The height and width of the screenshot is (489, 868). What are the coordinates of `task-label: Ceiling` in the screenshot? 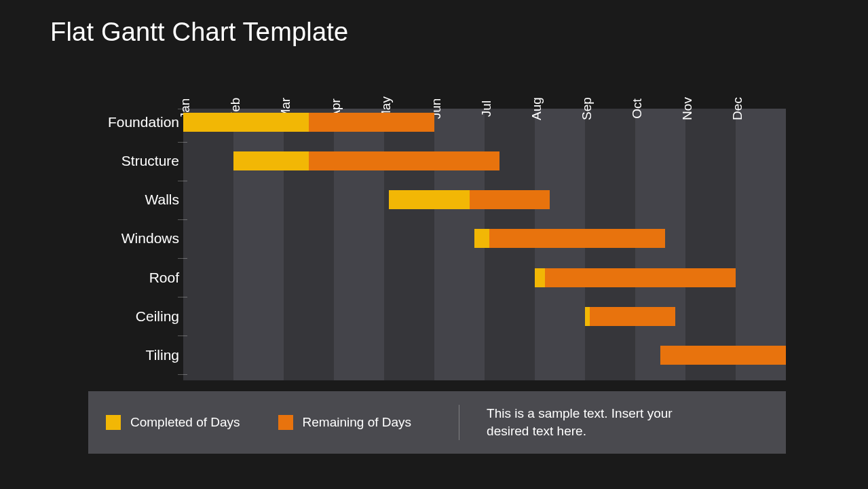 It's located at (134, 316).